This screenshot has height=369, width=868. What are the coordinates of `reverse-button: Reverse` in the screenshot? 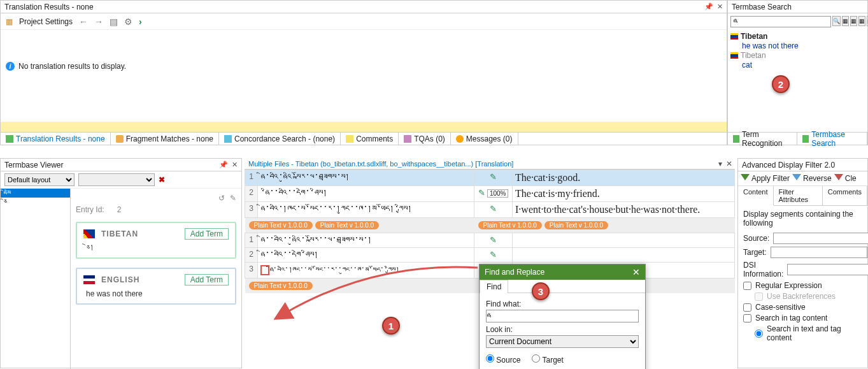 It's located at (812, 178).